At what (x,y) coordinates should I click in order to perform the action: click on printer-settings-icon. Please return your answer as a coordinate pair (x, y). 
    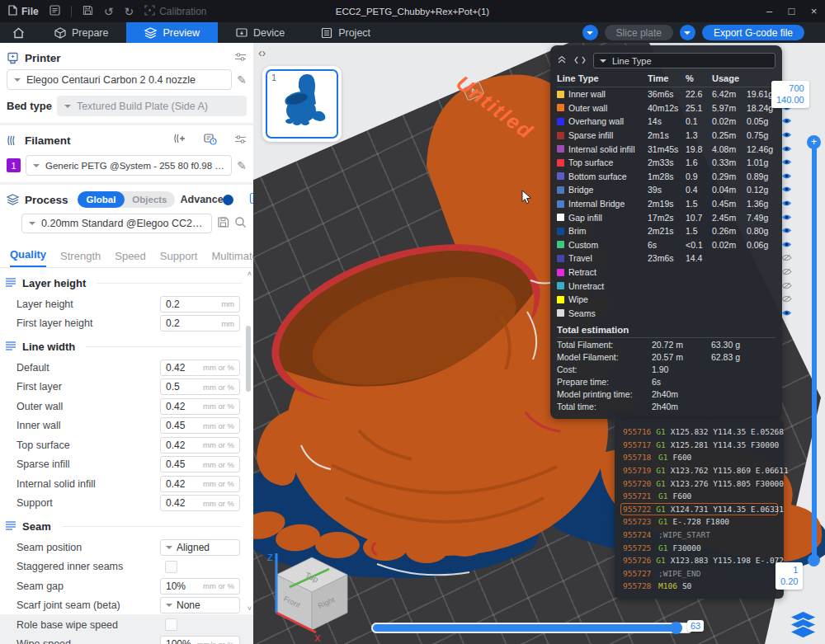
    Looking at the image, I should click on (241, 58).